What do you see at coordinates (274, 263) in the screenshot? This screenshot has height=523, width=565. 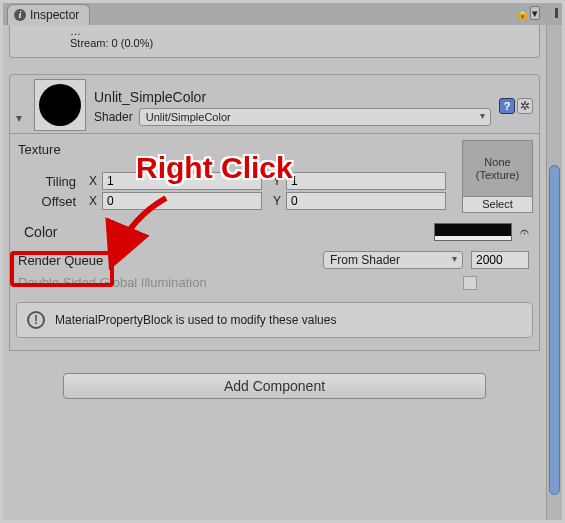 I see `render-queue-row: Render Queue From Shader` at bounding box center [274, 263].